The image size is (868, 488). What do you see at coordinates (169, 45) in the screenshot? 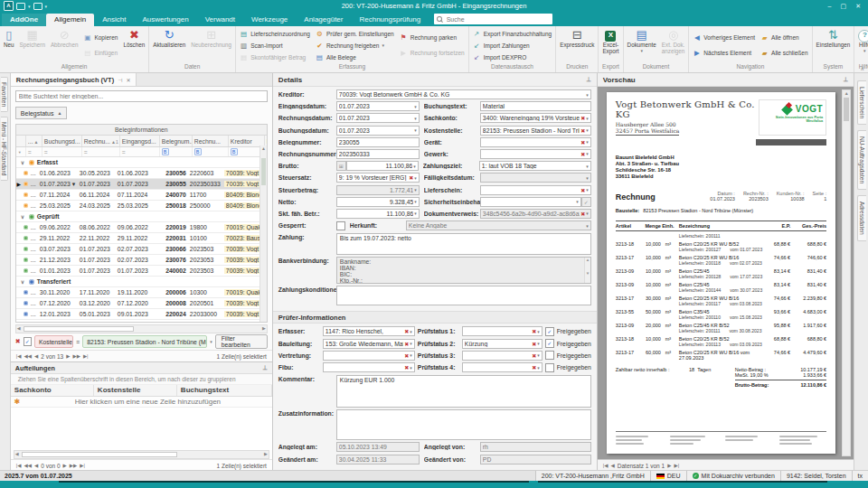
I see `aktualisieren-button: ↻Aktualisieren` at bounding box center [169, 45].